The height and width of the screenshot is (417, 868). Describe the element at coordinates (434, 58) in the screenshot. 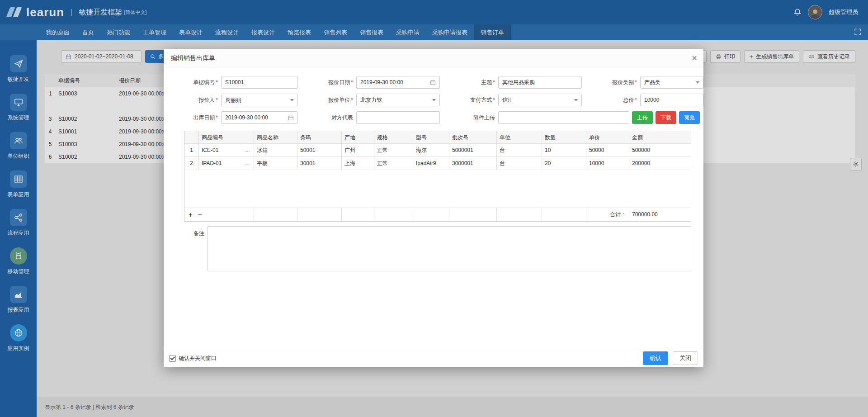

I see `dialog-header: 编辑销售出库单 ×` at that location.